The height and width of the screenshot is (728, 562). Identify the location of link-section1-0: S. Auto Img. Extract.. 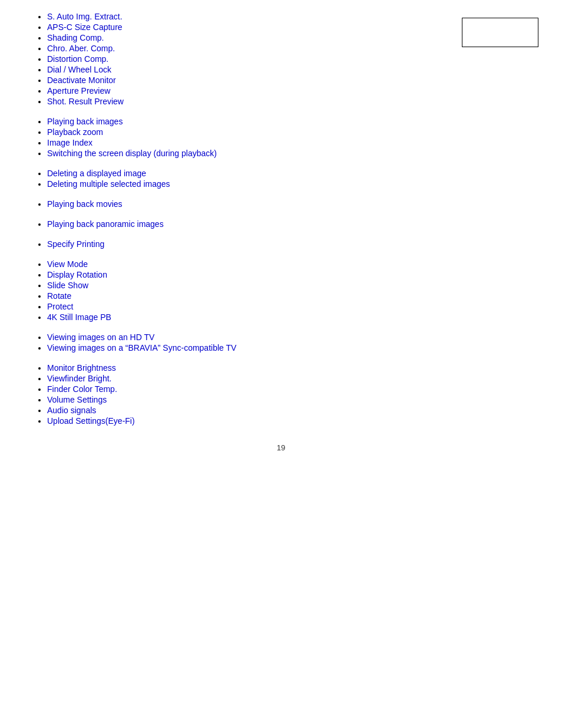
(85, 17).